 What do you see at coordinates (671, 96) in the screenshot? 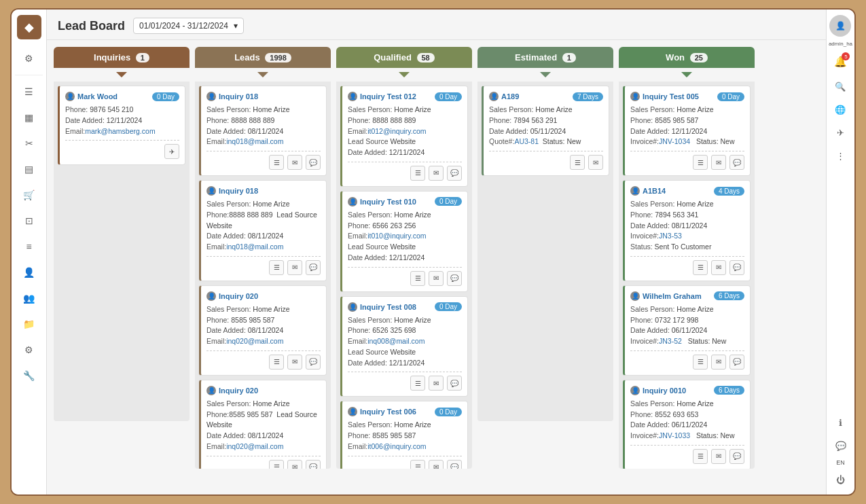
I see `card-name-link: Inquiry Test 005` at bounding box center [671, 96].